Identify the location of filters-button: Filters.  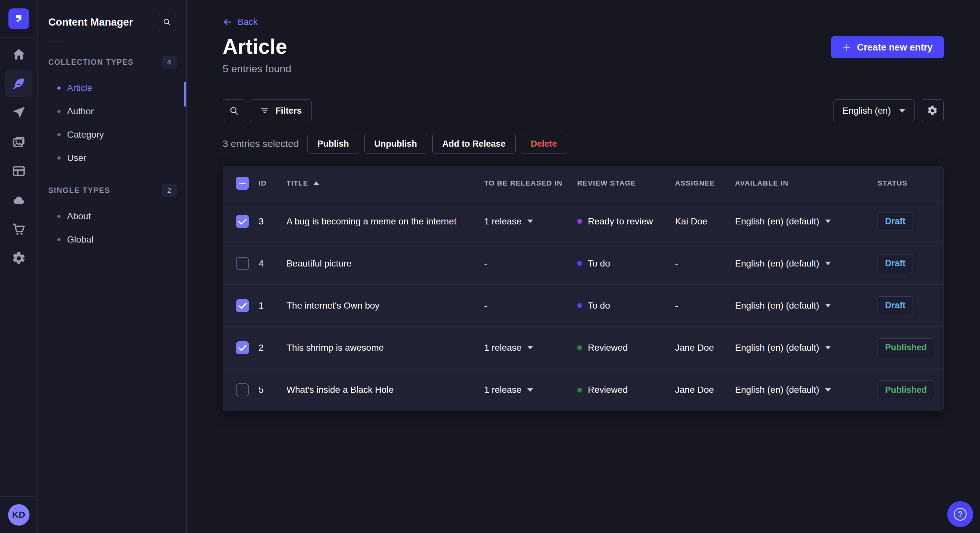
(281, 111).